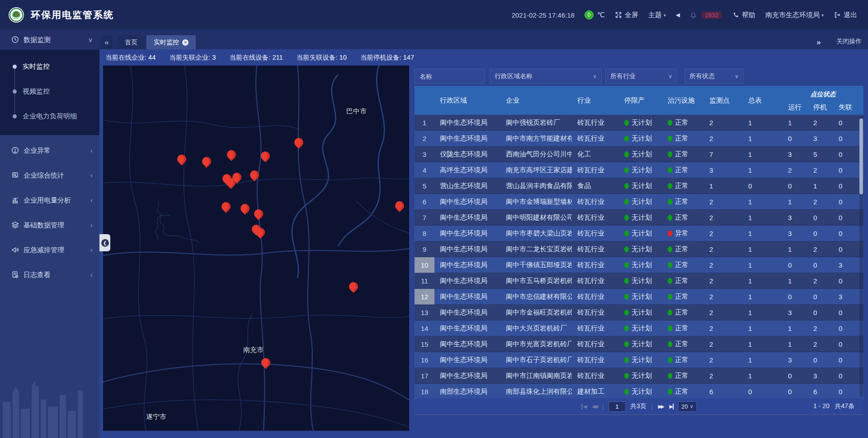 Image resolution: width=868 pixels, height=438 pixels. Describe the element at coordinates (166, 42) in the screenshot. I see `tab-realtime-monitor-label: 实时监控` at that location.